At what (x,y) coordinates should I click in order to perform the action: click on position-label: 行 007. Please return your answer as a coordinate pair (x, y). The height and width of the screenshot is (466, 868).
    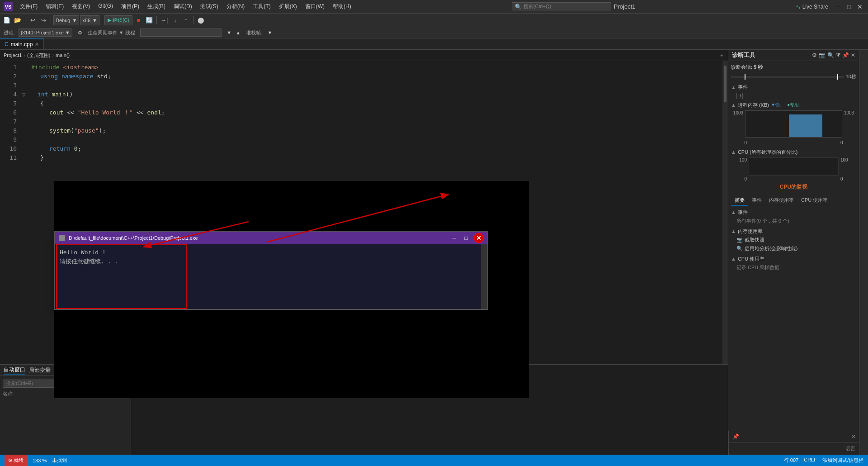
    Looking at the image, I should click on (791, 461).